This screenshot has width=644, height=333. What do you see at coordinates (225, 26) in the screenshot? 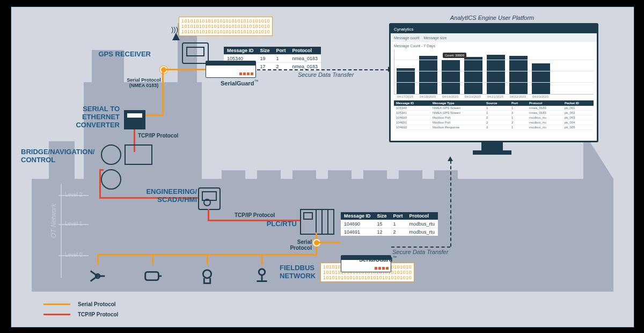
I see `binary-data-box: 101010101010101010101010101010 101010101…` at bounding box center [225, 26].